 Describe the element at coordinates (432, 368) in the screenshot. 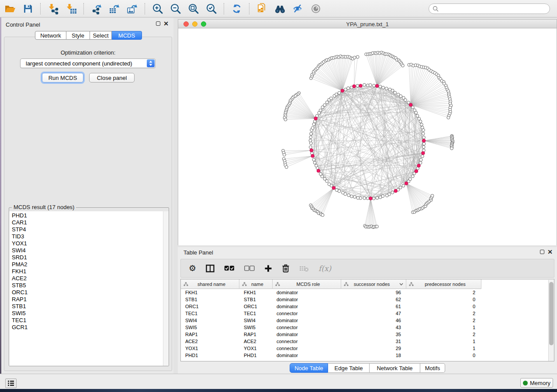

I see `tab-motifs: Motifs` at that location.